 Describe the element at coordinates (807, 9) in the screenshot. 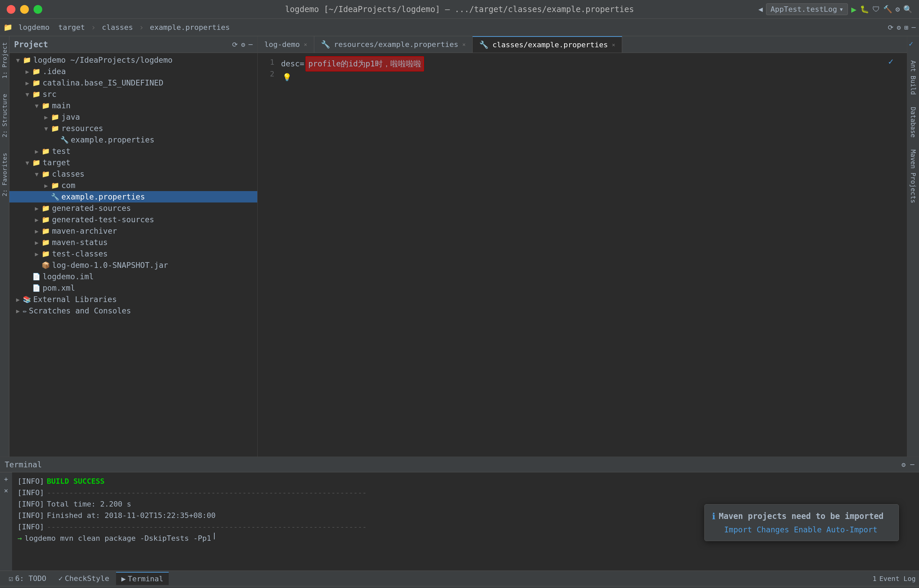

I see `run-config: AppTest.testLog ▾` at that location.